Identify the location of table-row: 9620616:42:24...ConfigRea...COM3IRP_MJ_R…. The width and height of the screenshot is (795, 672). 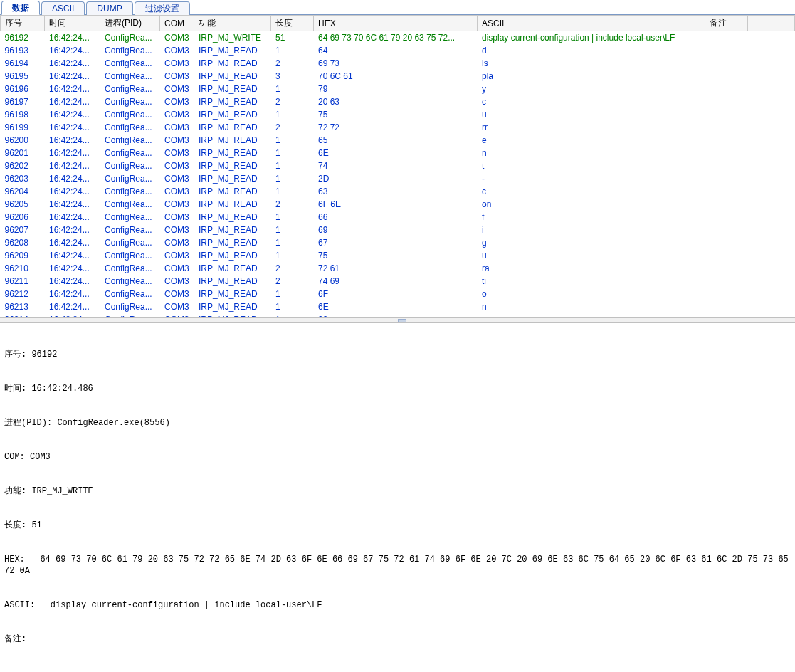
(398, 217).